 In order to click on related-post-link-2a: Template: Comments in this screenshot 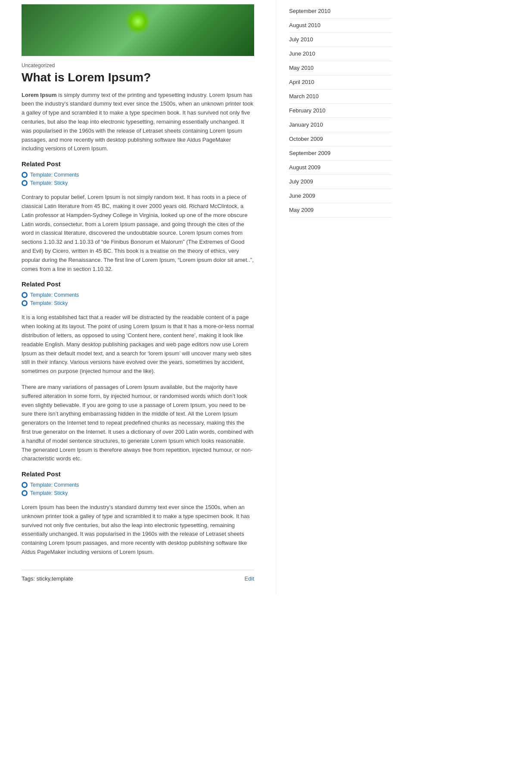, I will do `click(54, 295)`.